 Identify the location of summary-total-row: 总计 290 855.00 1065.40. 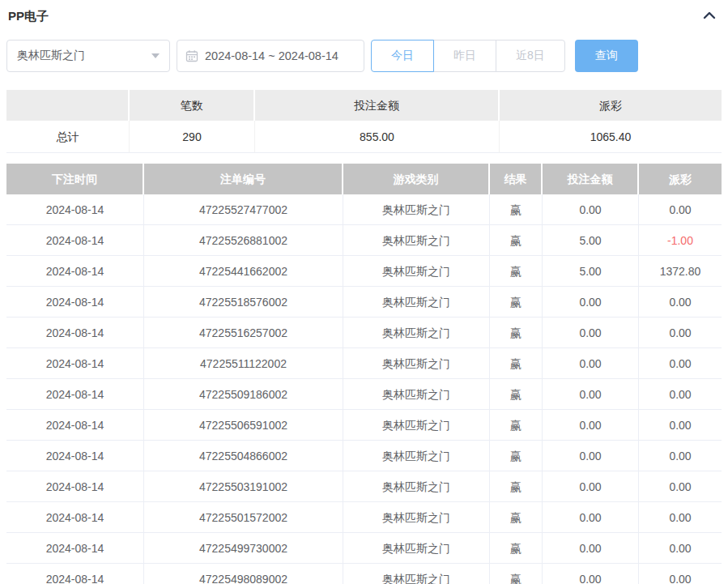
(364, 137).